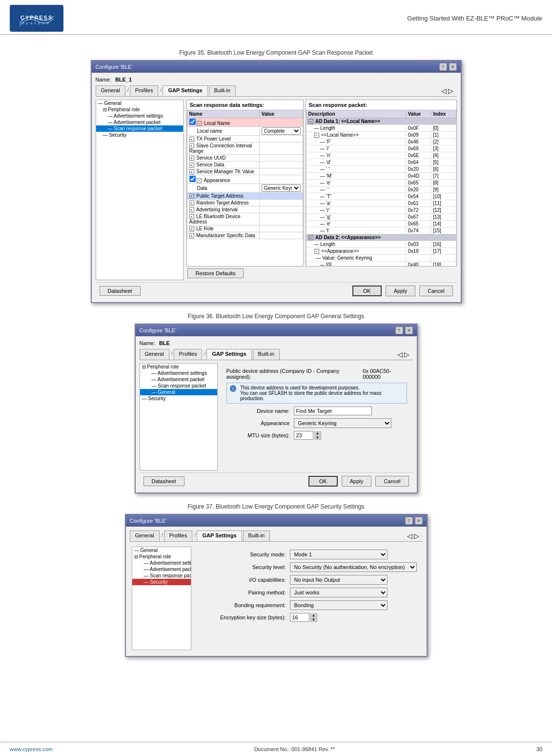  I want to click on tree-security: — Security, so click(140, 135).